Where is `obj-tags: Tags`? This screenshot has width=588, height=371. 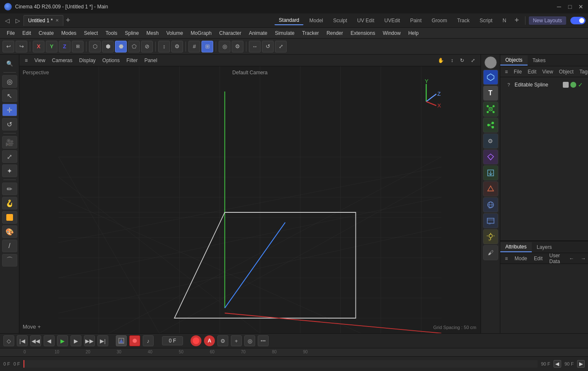
obj-tags: Tags is located at coordinates (583, 72).